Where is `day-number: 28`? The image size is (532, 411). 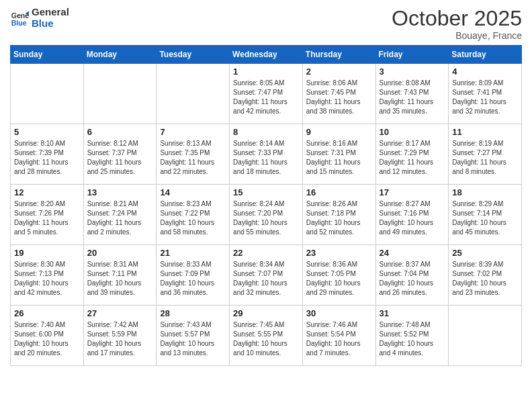
day-number: 28 is located at coordinates (193, 313).